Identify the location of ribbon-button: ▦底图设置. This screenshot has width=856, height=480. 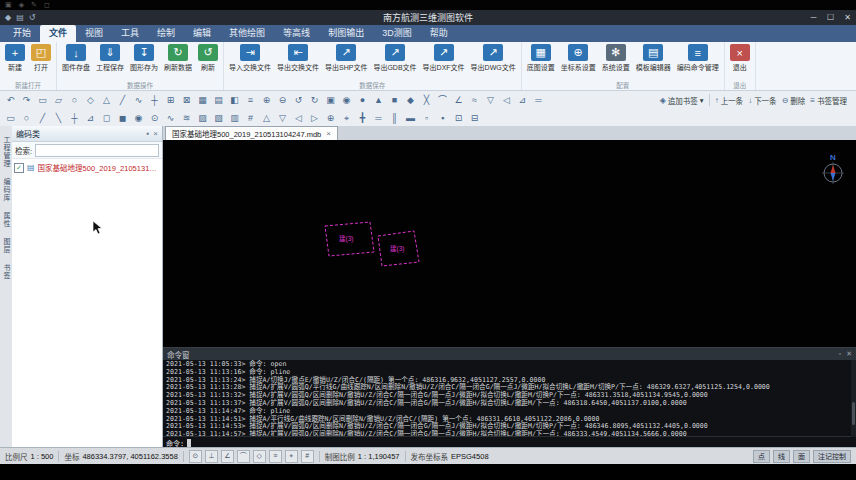
(541, 58).